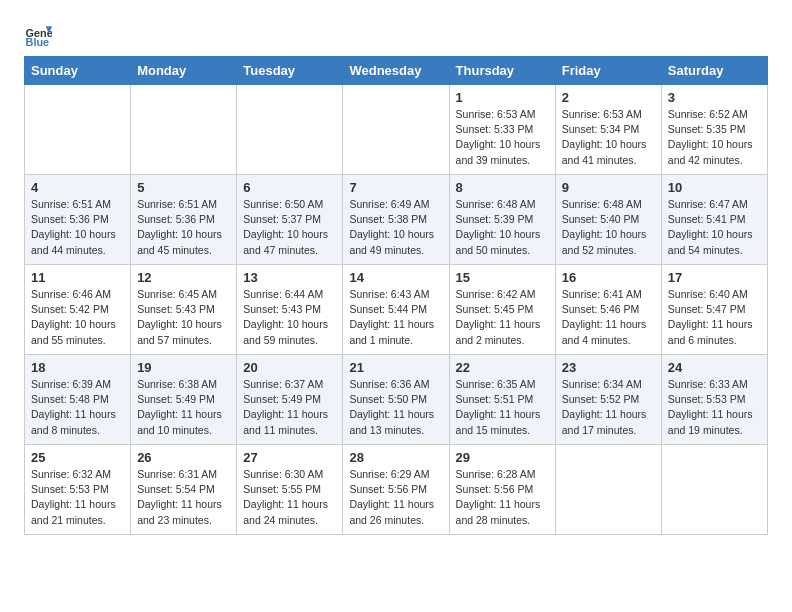  What do you see at coordinates (290, 310) in the screenshot?
I see `calendar-cell: 13Sunrise: 6:44 AM Sunset: 5:43 PM Dayli…` at bounding box center [290, 310].